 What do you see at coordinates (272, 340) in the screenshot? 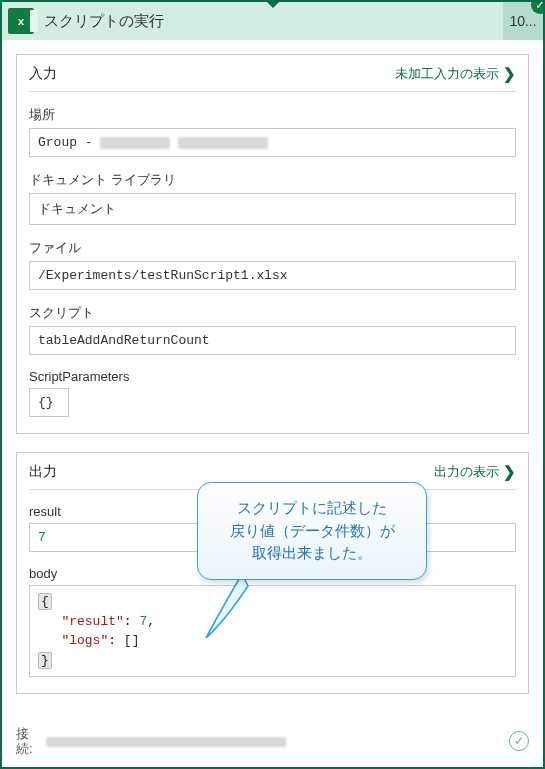
I see `script-value: tableAddAndReturnCount` at bounding box center [272, 340].